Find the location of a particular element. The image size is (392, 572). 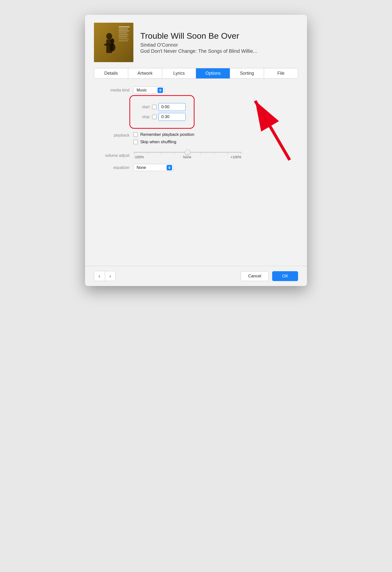

remember-playback-label: Remember playback position is located at coordinates (167, 135).